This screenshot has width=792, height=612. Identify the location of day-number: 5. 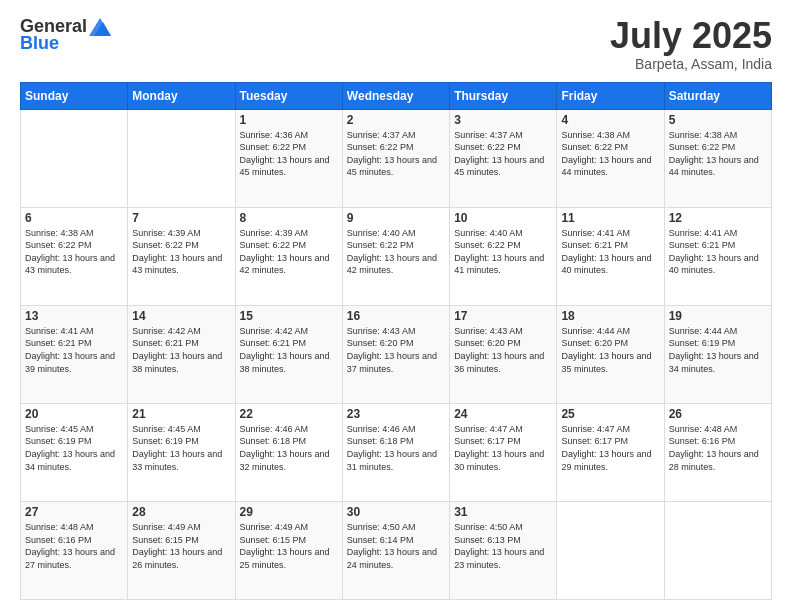
(718, 120).